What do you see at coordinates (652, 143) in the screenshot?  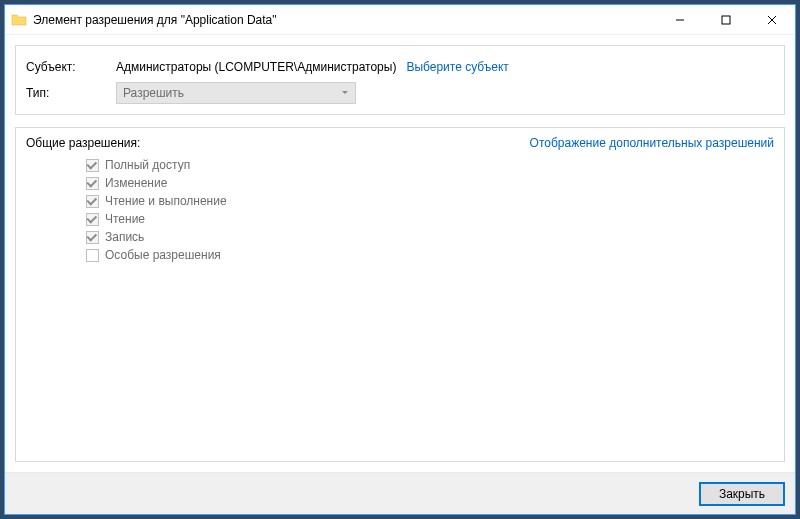 I see `advanced-permissions-link: Отображение дополнительных разрешений` at bounding box center [652, 143].